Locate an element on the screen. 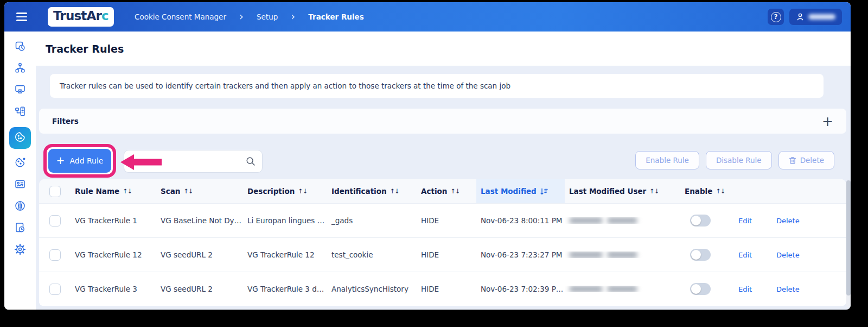 This screenshot has width=868, height=327. filters-panel: Filters + is located at coordinates (443, 121).